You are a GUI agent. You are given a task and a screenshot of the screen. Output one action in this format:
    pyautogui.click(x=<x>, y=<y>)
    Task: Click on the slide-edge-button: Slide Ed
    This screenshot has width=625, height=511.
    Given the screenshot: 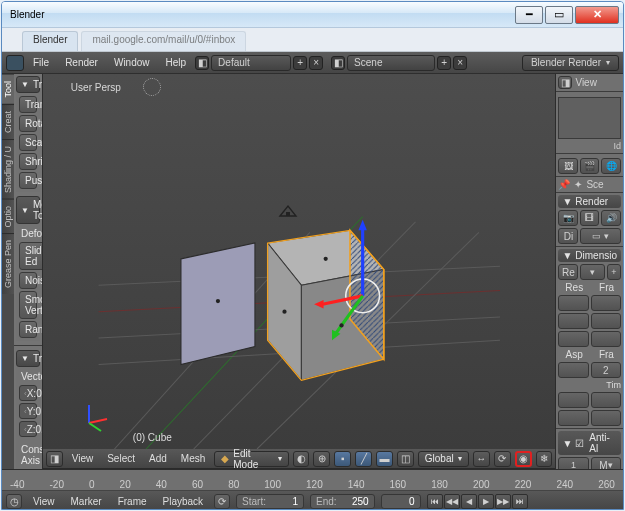 What is the action you would take?
    pyautogui.click(x=31, y=256)
    